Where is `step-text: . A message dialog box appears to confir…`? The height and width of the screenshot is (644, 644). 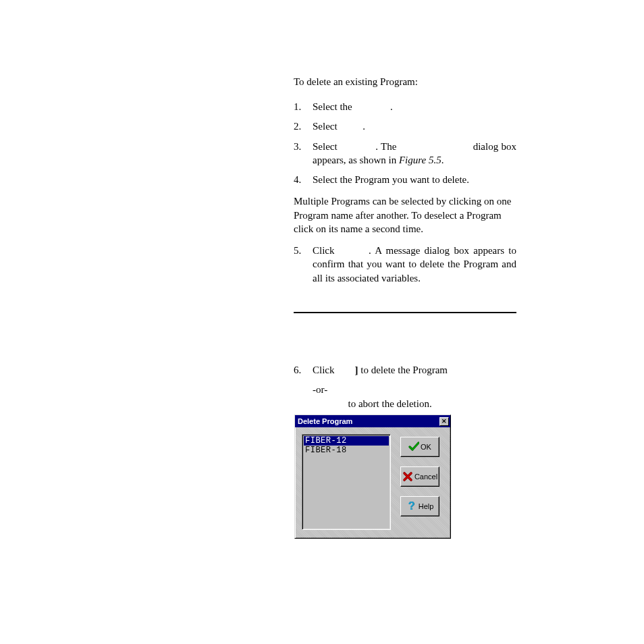 step-text: . A message dialog box appears to confir… is located at coordinates (414, 265).